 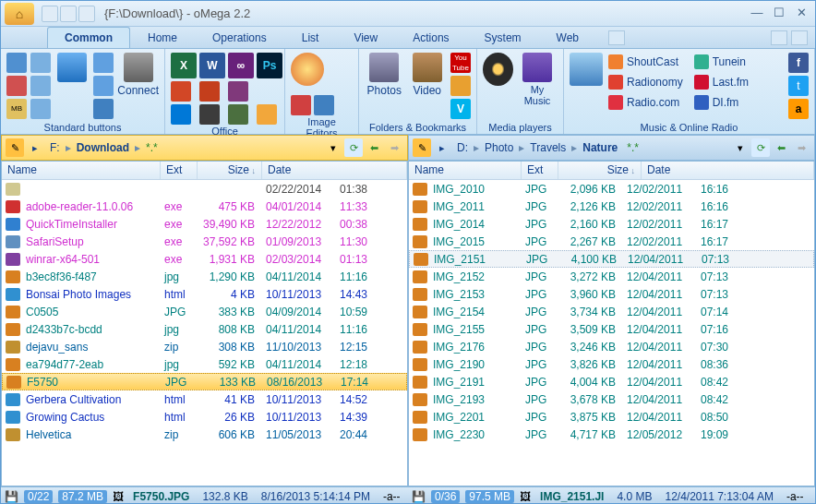 What do you see at coordinates (548, 148) in the screenshot?
I see `path-segment: Travels` at bounding box center [548, 148].